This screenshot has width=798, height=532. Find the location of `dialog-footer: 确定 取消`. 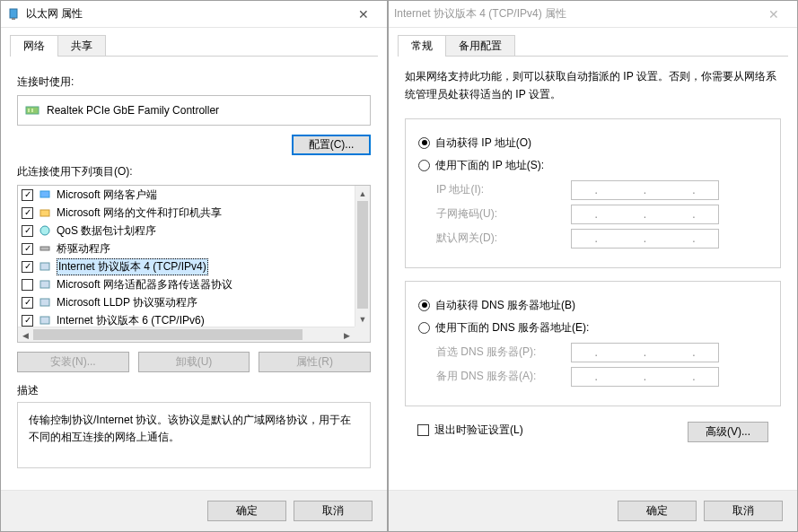

dialog-footer: 确定 取消 is located at coordinates (194, 510).